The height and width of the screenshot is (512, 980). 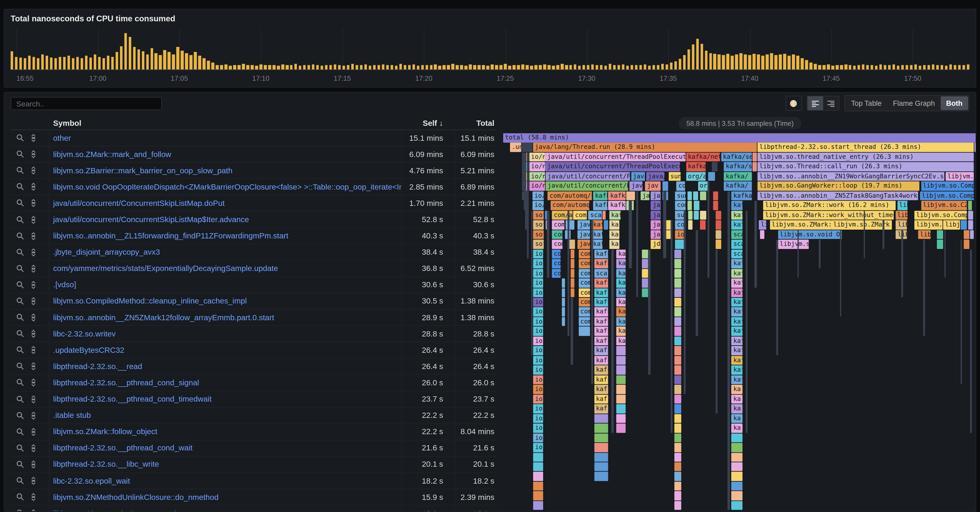 I want to click on flame-block: libjvm.so.Compi, so click(x=947, y=186).